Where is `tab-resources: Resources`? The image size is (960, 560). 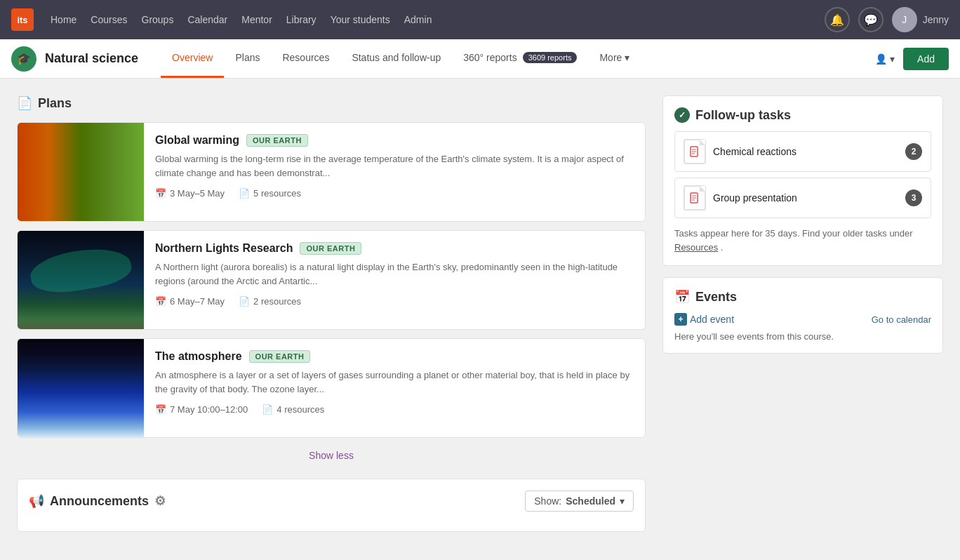
tab-resources: Resources is located at coordinates (306, 59).